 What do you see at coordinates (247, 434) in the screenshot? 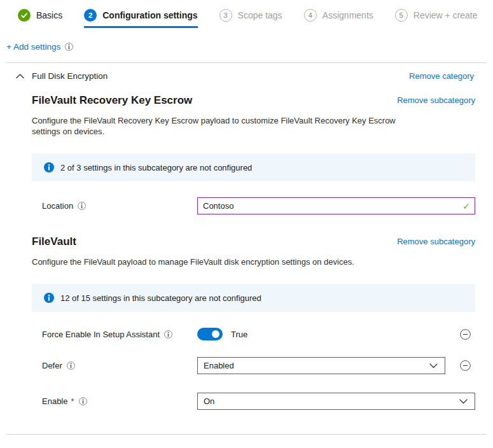
I see `bottom-divider` at bounding box center [247, 434].